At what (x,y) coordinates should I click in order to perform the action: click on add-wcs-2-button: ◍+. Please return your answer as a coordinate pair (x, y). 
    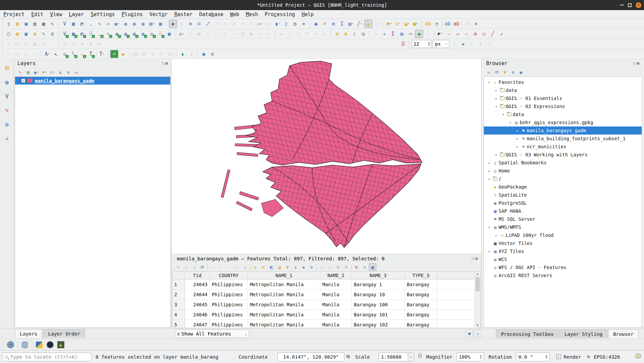
    Looking at the image, I should click on (134, 34).